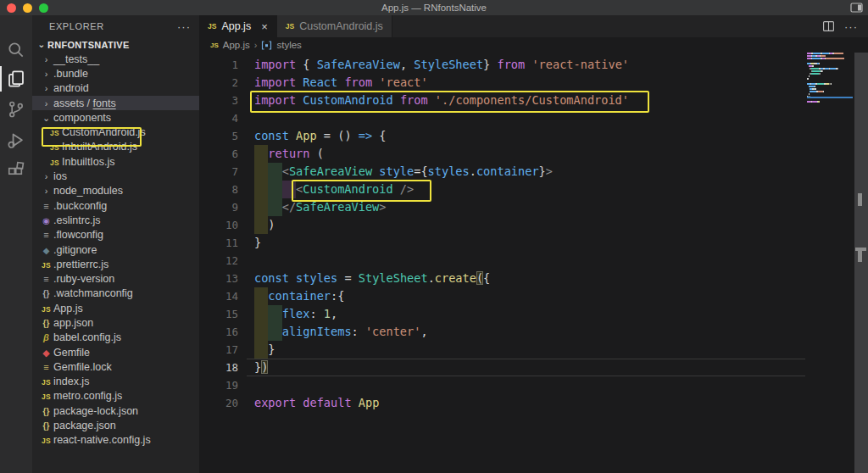 The image size is (868, 473). Describe the element at coordinates (115, 205) in the screenshot. I see `tree-item-.buckconfig: ≡.buckconfig` at that location.